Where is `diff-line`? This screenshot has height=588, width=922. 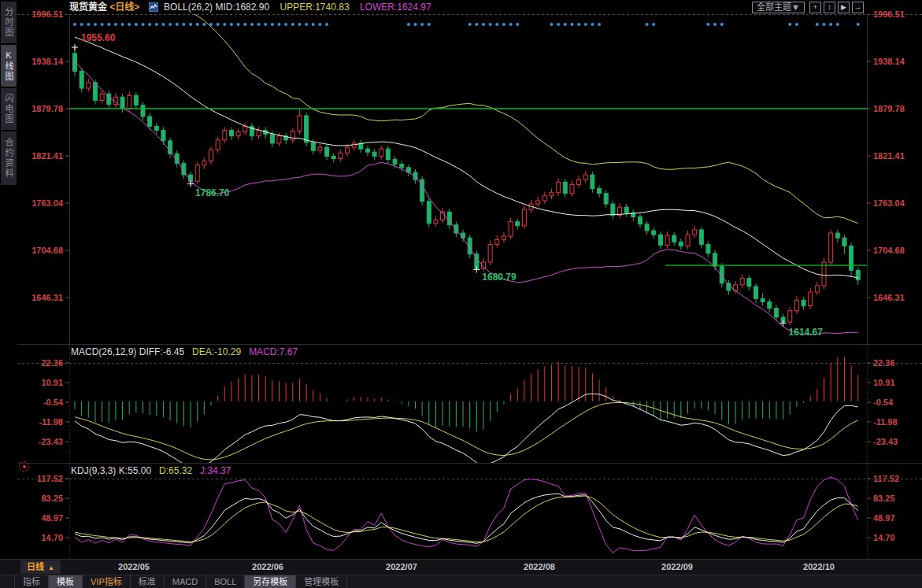 diff-line is located at coordinates (466, 428).